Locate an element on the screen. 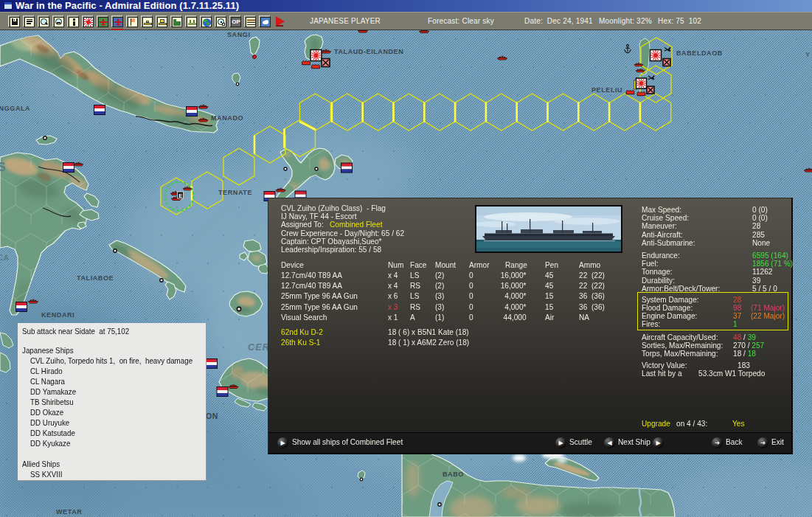 The width and height of the screenshot is (812, 517). svg-text: CER is located at coordinates (259, 347).